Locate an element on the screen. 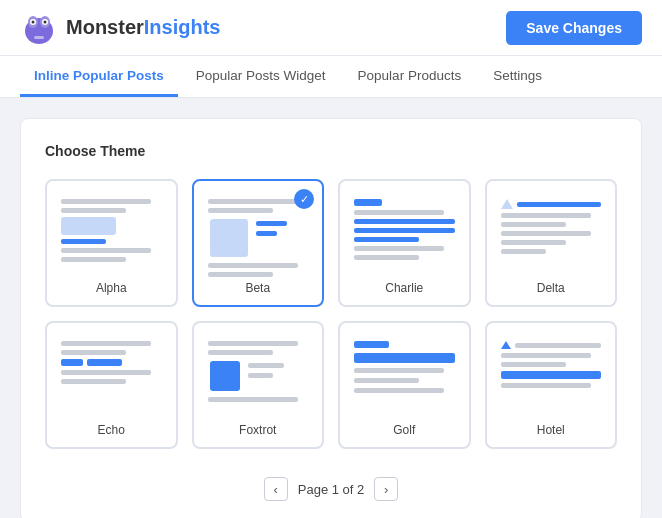 This screenshot has height=518, width=662. tab-popular-posts-widget: Popular Posts Widget is located at coordinates (261, 76).